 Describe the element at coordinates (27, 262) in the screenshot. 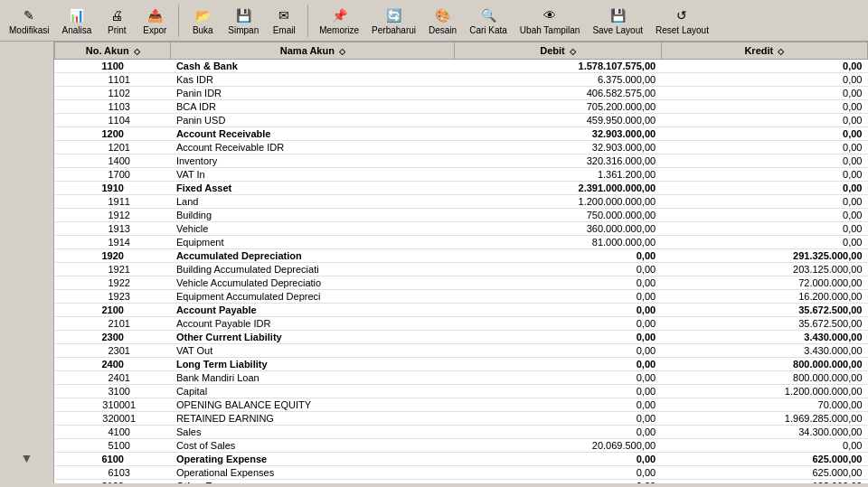

I see `left-panel: ▼` at that location.